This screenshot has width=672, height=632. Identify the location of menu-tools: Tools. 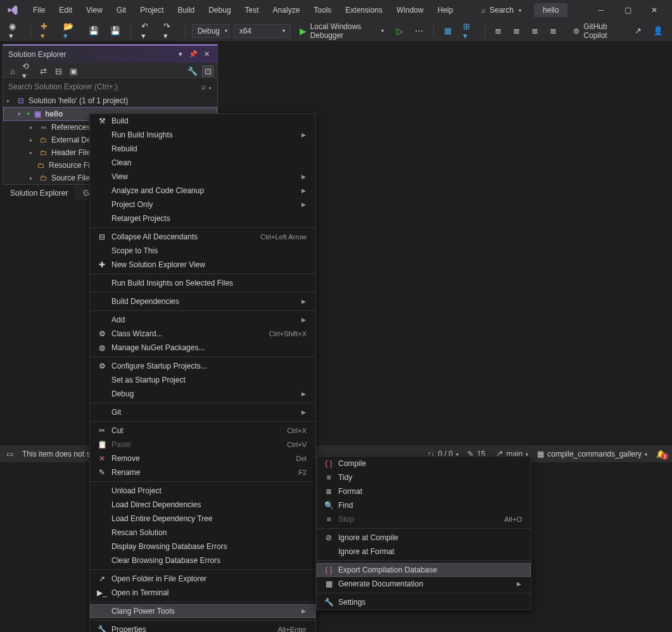
(322, 10).